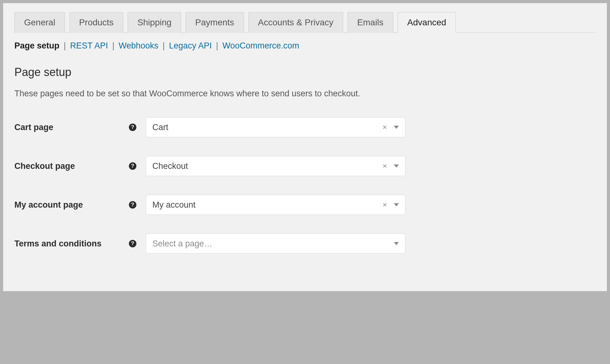 Image resolution: width=610 pixels, height=364 pixels. What do you see at coordinates (305, 205) in the screenshot?
I see `row-my-account-page: My account page ? My account ×` at bounding box center [305, 205].